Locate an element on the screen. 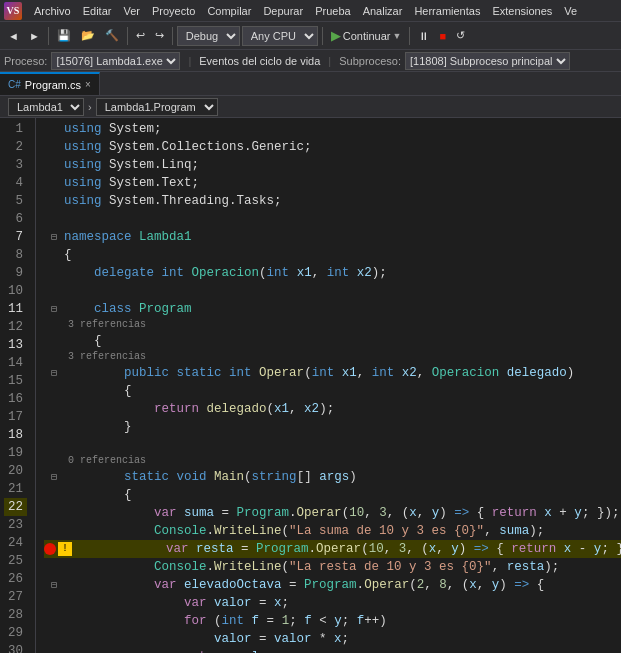 This screenshot has width=621, height=653. refs-line-13: 3 referencias is located at coordinates (332, 357).